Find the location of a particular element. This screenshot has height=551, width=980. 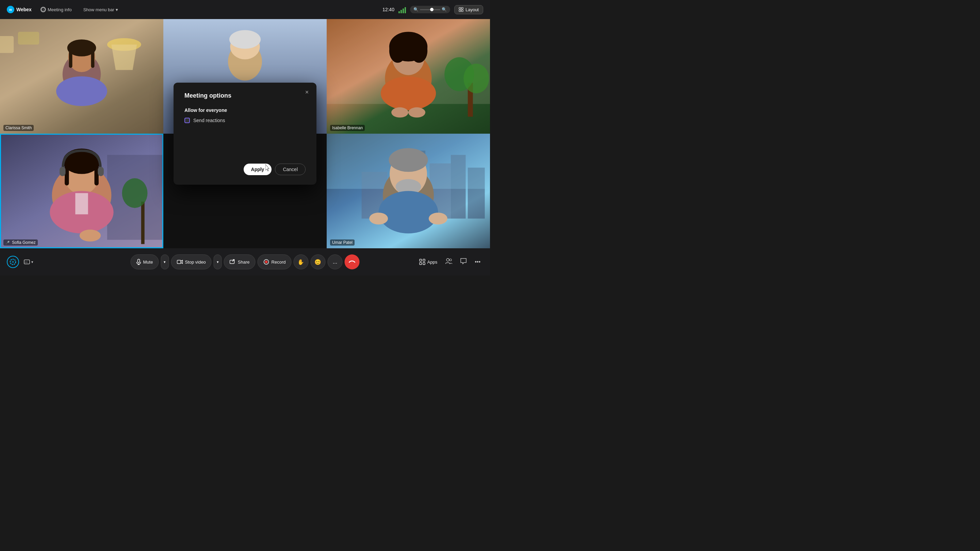

modal-footer: Apply Cancel is located at coordinates (245, 166).